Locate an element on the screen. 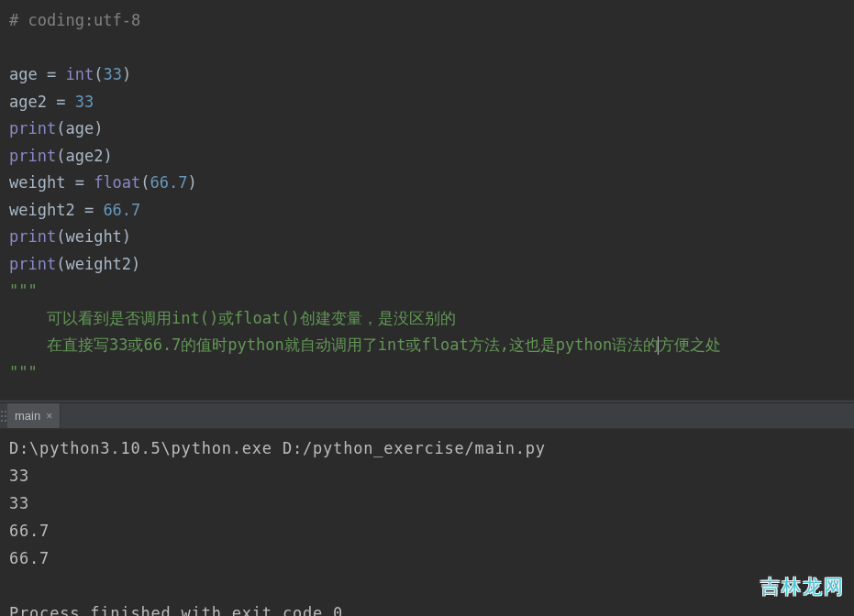  run-tab-bar: main × is located at coordinates (427, 416).